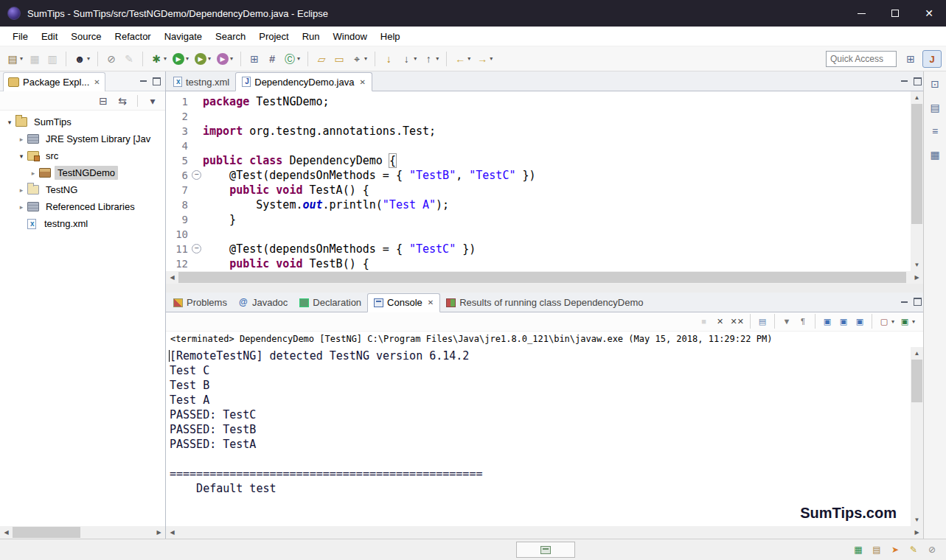 This screenshot has width=946, height=560. I want to click on minimize-console-icon, so click(904, 302).